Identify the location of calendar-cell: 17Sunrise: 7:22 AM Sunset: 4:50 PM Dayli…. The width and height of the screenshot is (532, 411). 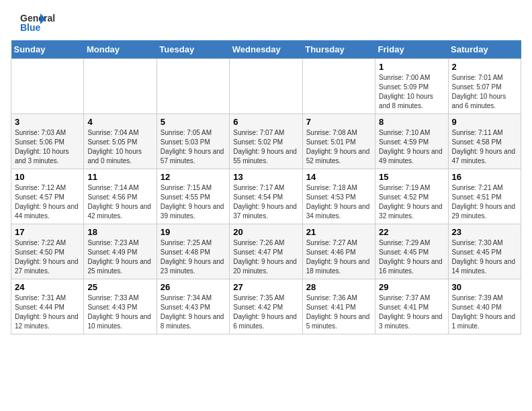
(48, 252).